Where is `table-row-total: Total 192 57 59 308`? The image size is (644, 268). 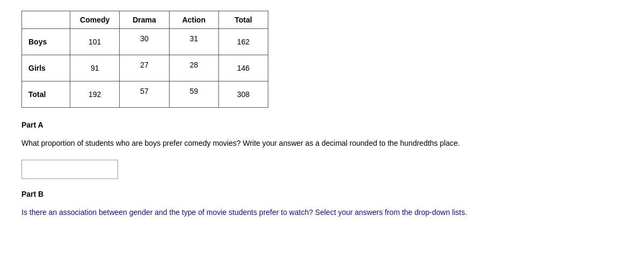
table-row-total: Total 192 57 59 308 is located at coordinates (145, 94).